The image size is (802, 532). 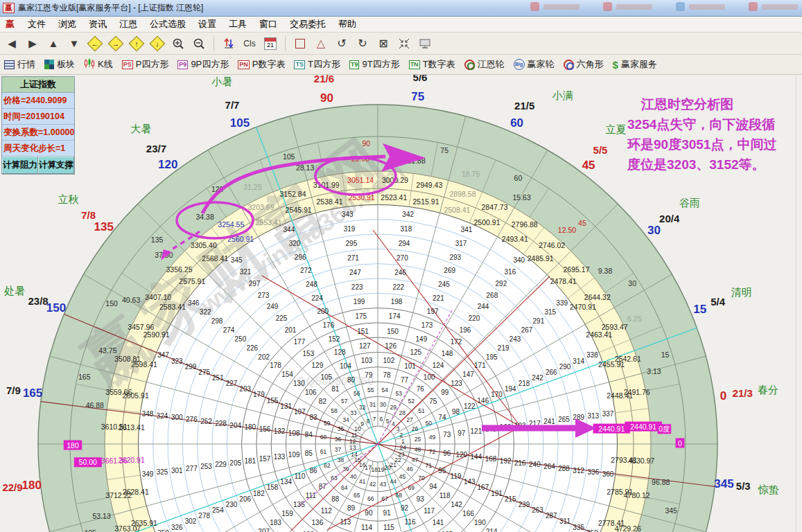 What do you see at coordinates (405, 380) in the screenshot?
I see `svg-text: 77` at bounding box center [405, 380].